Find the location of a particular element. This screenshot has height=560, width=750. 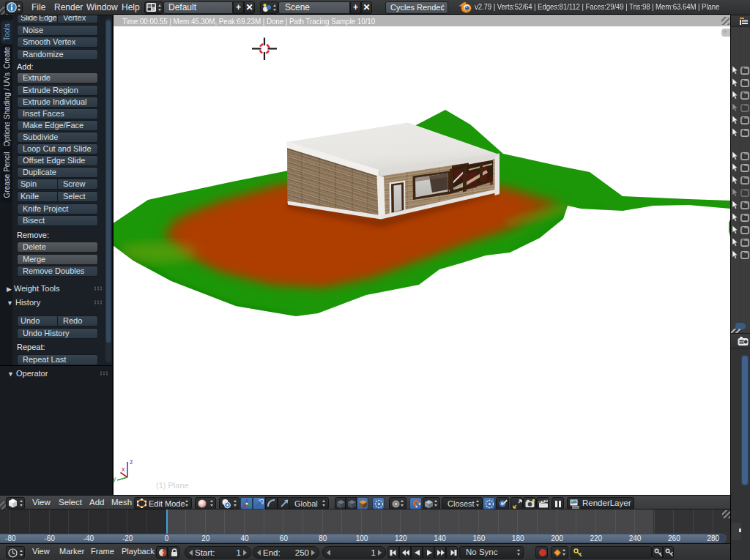

svg-text: x is located at coordinates (123, 469).